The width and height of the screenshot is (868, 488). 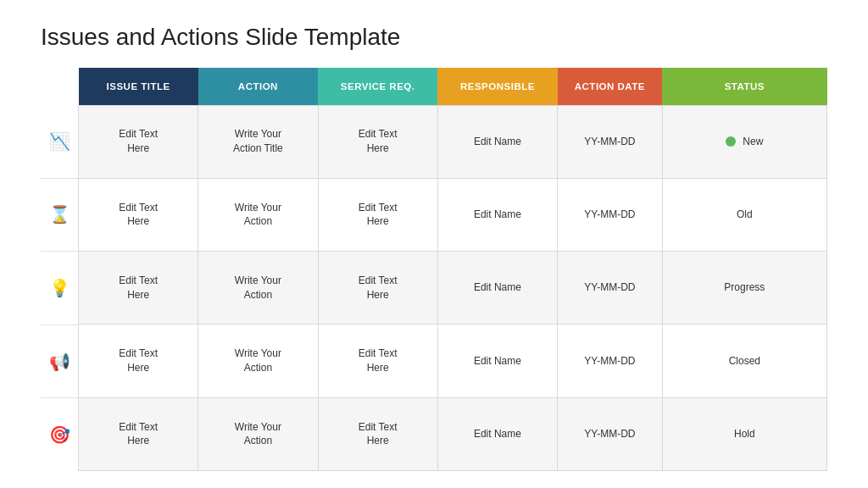 What do you see at coordinates (731, 141) in the screenshot?
I see `status-dot` at bounding box center [731, 141].